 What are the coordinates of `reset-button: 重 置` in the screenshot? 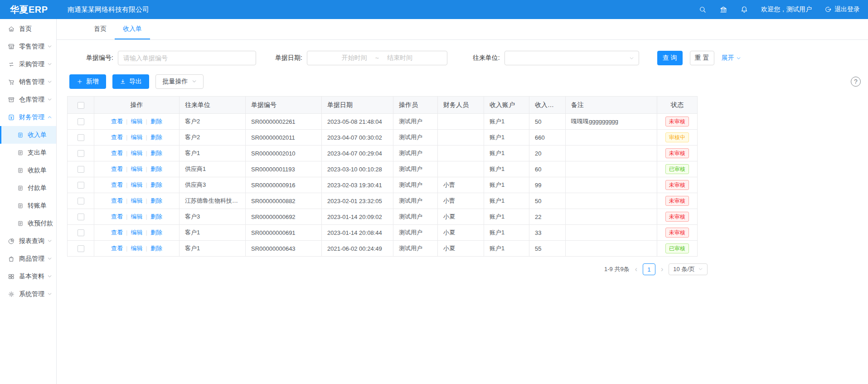 It's located at (702, 58).